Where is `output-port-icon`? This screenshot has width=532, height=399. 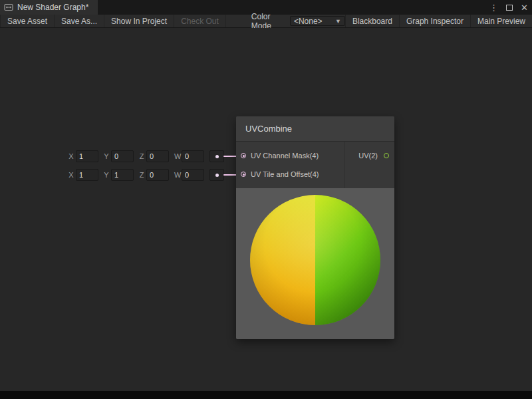 output-port-icon is located at coordinates (386, 156).